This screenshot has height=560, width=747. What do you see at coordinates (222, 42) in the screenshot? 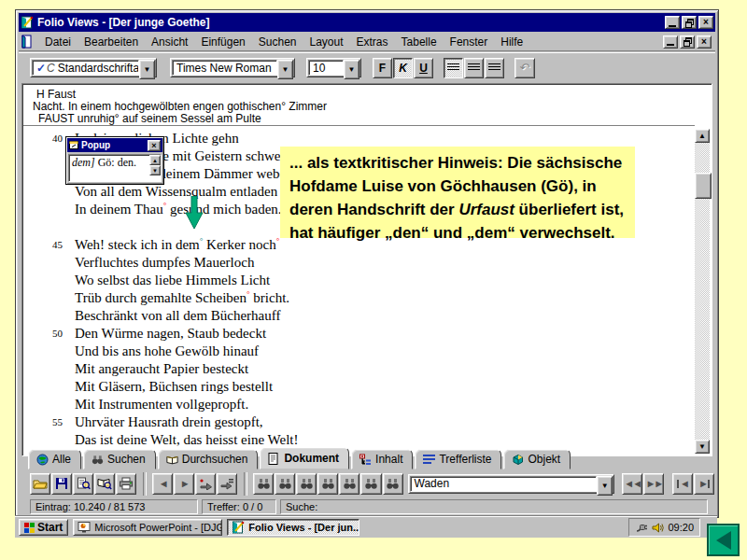
I see `menu-item-einfügen: Einfügen` at bounding box center [222, 42].